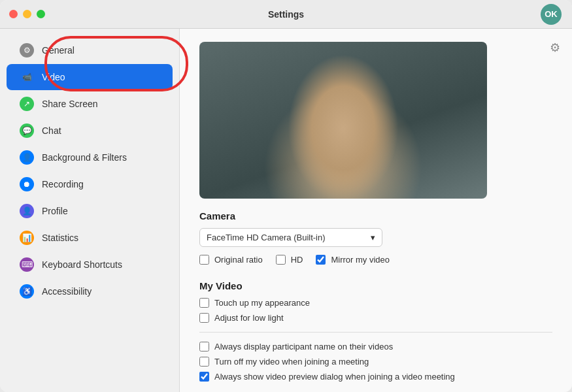 The width and height of the screenshot is (572, 392). I want to click on general-icon: ⚙, so click(27, 50).